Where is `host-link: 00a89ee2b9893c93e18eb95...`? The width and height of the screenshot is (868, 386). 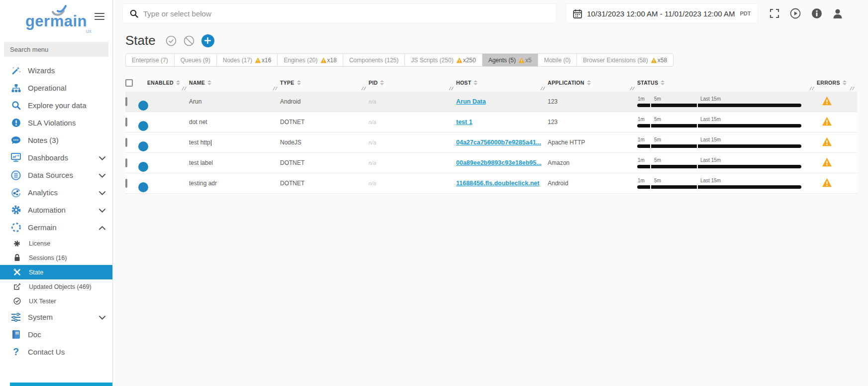 host-link: 00a89ee2b9893c93e18eb95... is located at coordinates (499, 163).